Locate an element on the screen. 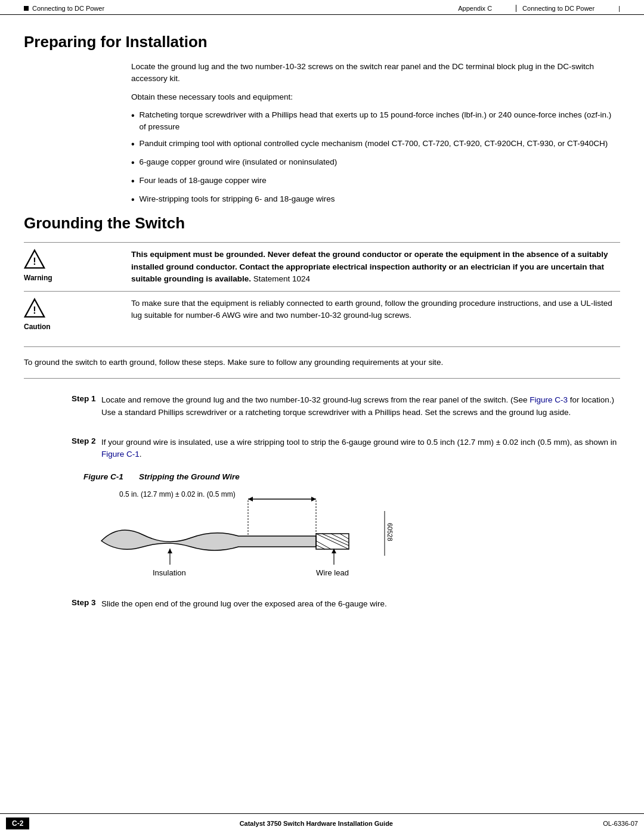 The width and height of the screenshot is (644, 833). fig-caption-spacer is located at coordinates (131, 477).